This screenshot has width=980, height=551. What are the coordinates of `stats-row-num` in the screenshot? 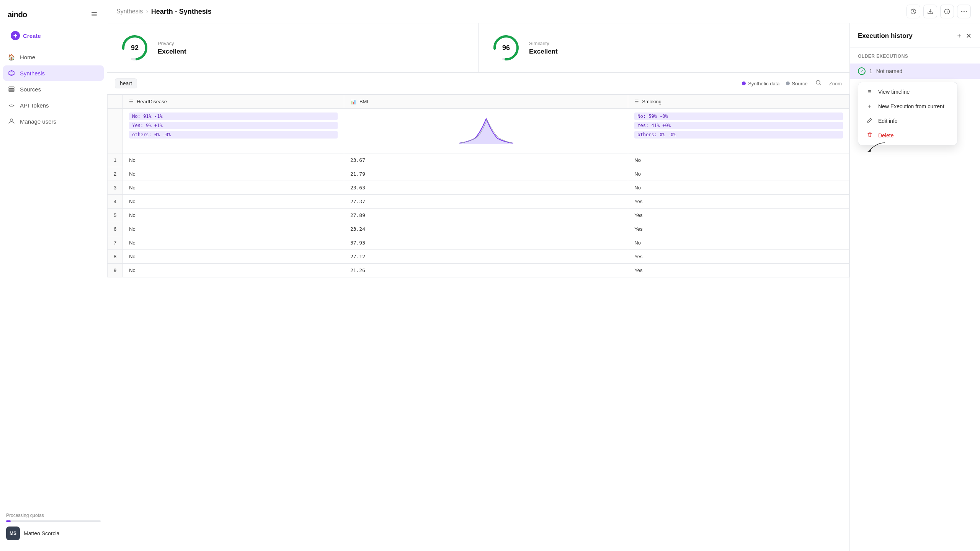 It's located at (115, 131).